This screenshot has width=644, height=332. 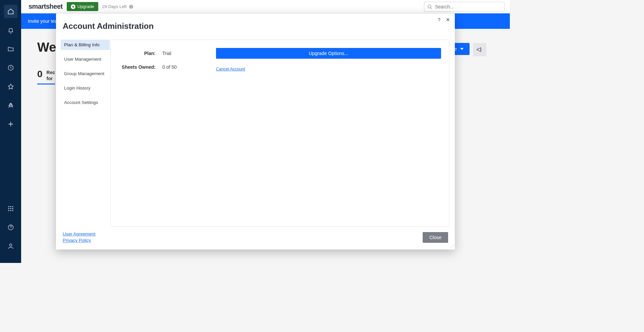 I want to click on invite-team-text: Invite your tea, so click(x=43, y=21).